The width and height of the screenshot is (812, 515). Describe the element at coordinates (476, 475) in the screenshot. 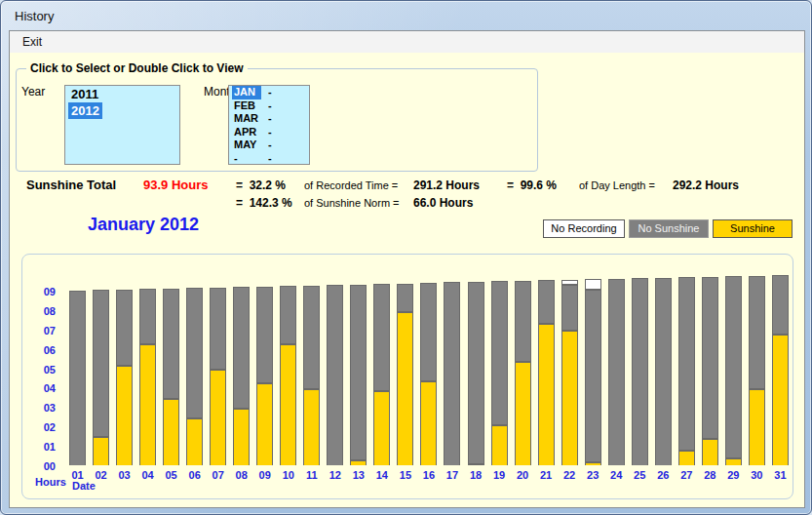

I see `x-tick-18: 18` at that location.